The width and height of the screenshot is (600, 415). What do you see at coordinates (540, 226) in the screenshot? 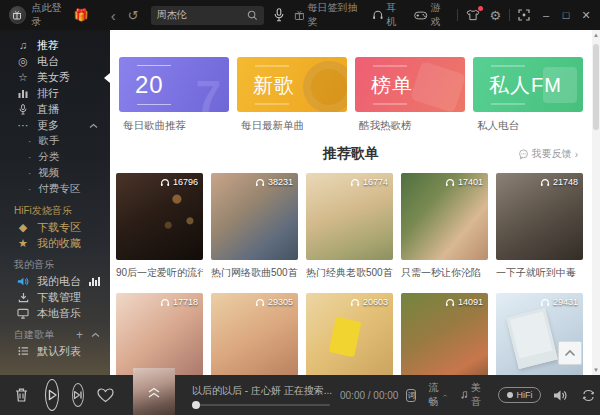
I see `playlist-card: 21748 一下子就听到中毒` at bounding box center [540, 226].